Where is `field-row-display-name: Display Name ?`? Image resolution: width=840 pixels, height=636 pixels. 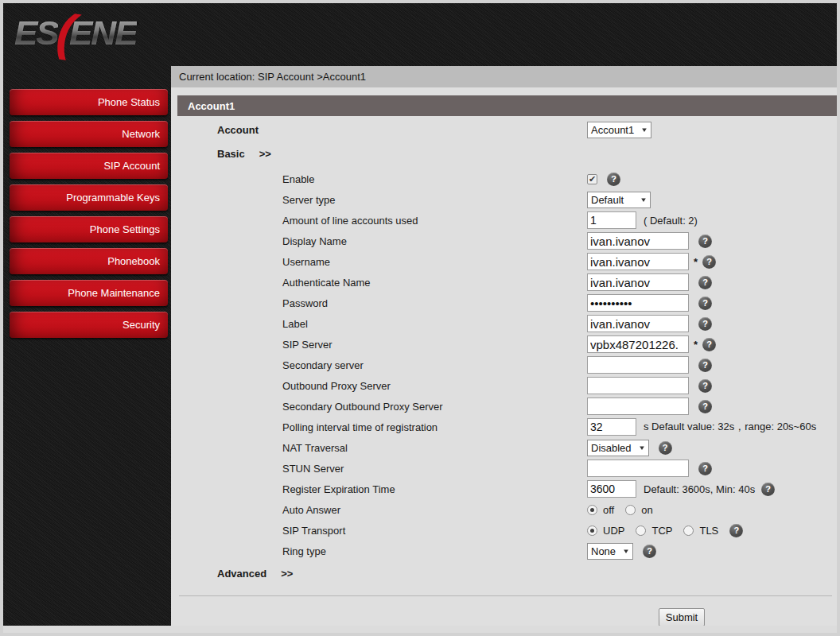
field-row-display-name: Display Name ? is located at coordinates (504, 241).